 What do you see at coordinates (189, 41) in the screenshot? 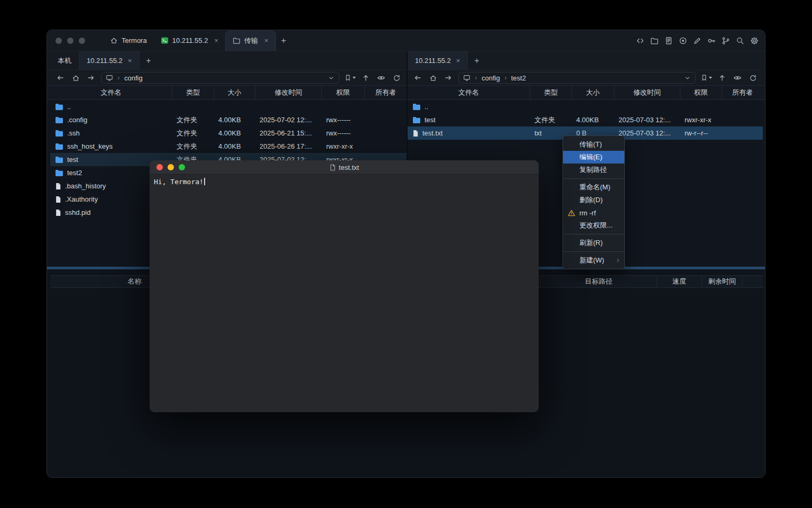
I see `tab-host-session: 10.211.55.2 ×` at bounding box center [189, 41].